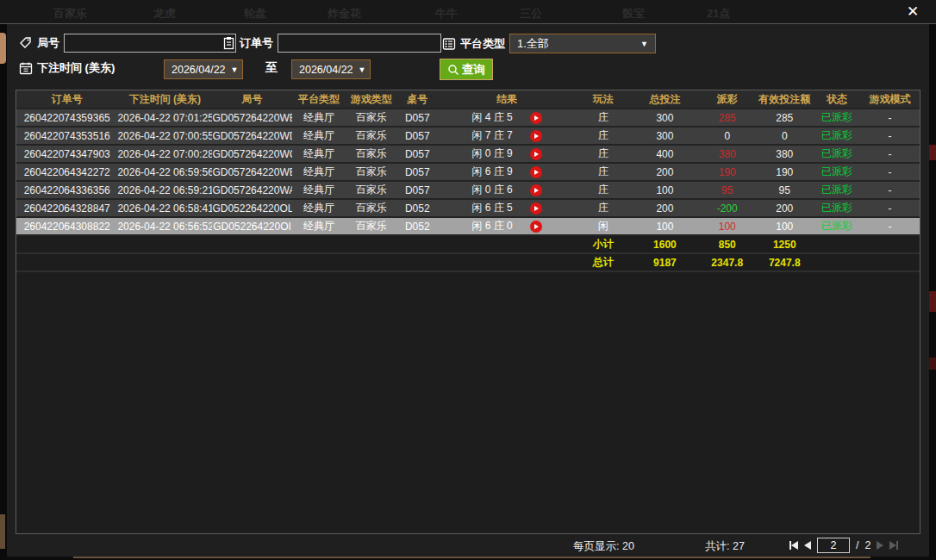 This screenshot has height=560, width=936. What do you see at coordinates (808, 545) in the screenshot?
I see `previous-page-icon` at bounding box center [808, 545].